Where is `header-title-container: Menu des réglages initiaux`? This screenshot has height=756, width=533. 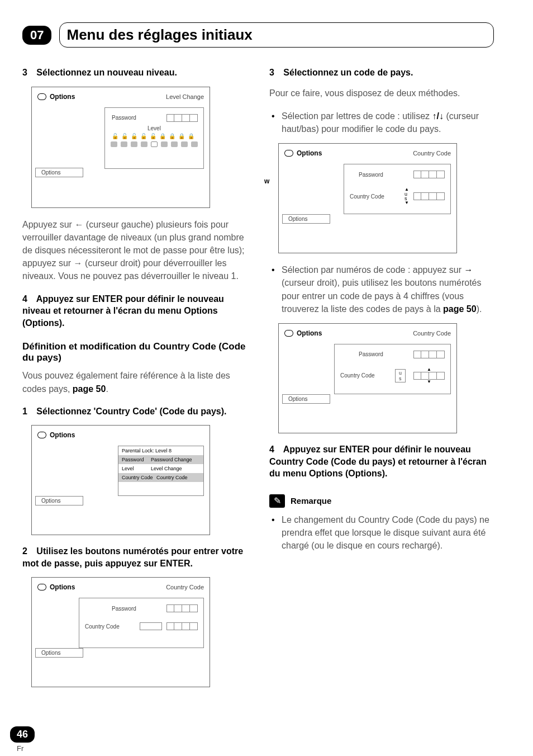 header-title-container: Menu des réglages initiaux is located at coordinates (277, 35).